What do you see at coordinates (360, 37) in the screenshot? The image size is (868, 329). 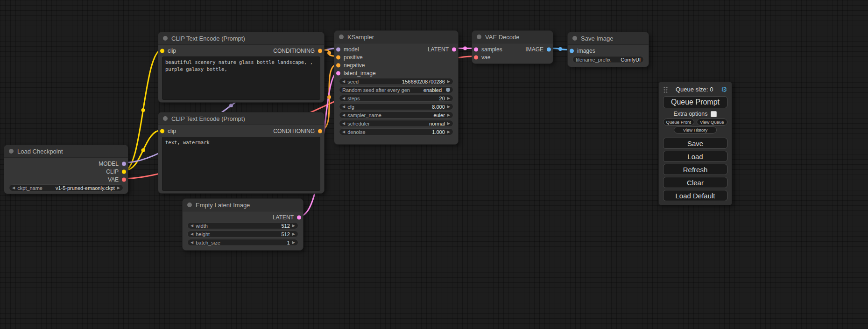 I see `node-title: KSampler` at bounding box center [360, 37].